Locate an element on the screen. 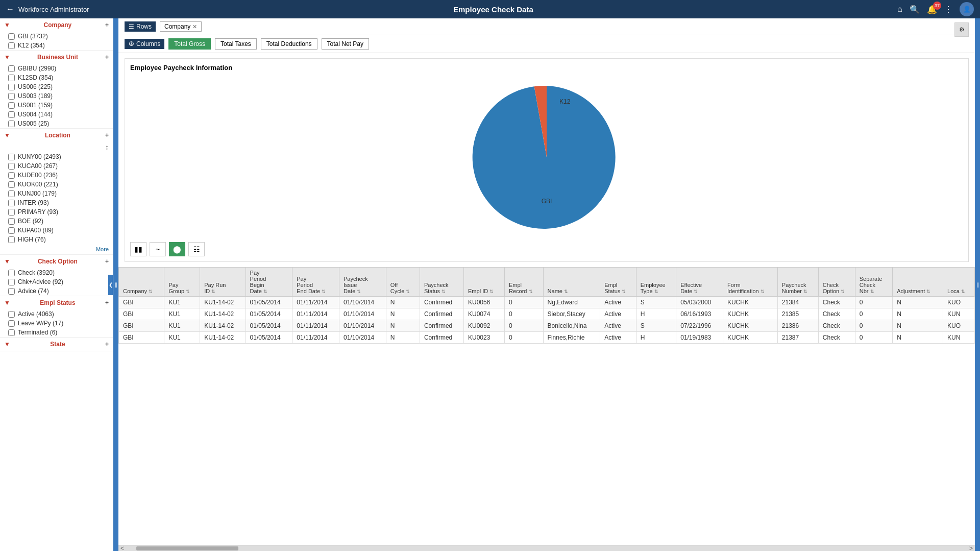  settings-button: ⚙ is located at coordinates (962, 30).